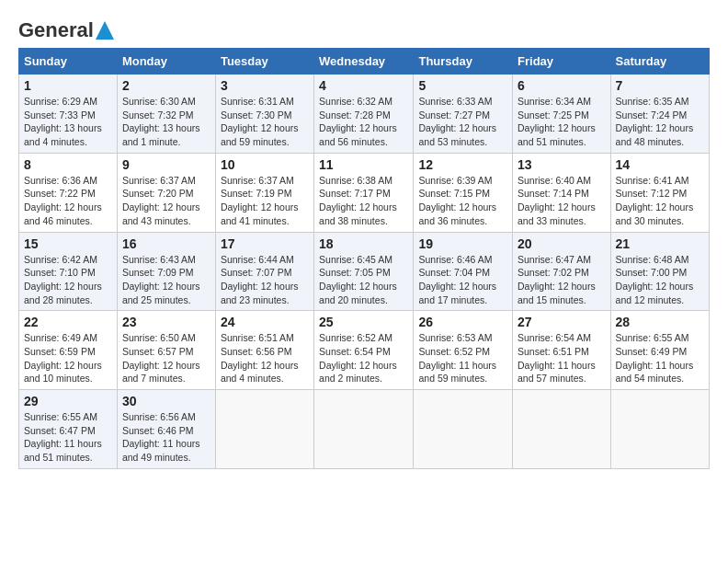 This screenshot has width=728, height=563. What do you see at coordinates (463, 271) in the screenshot?
I see `day-cell-19: 19Sunrise: 6:46 AM Sunset: 7:04 PM Dayli…` at bounding box center [463, 271].